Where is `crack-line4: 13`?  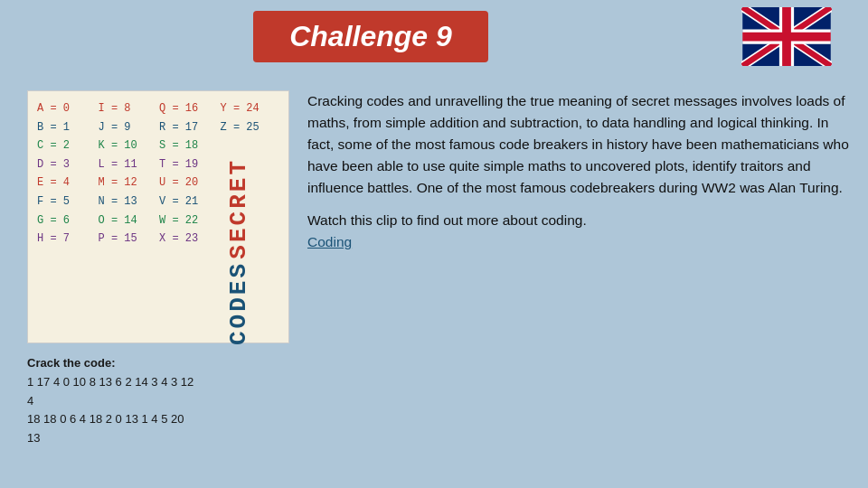 crack-line4: 13 is located at coordinates (33, 437).